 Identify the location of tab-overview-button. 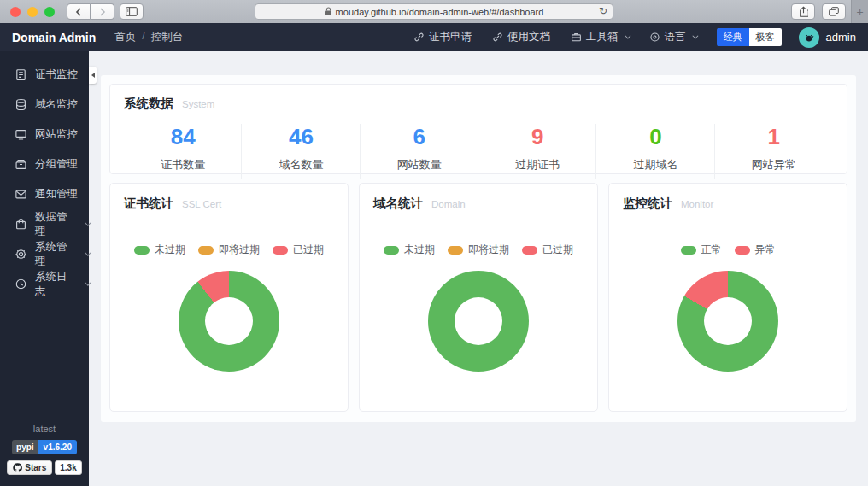
(834, 12).